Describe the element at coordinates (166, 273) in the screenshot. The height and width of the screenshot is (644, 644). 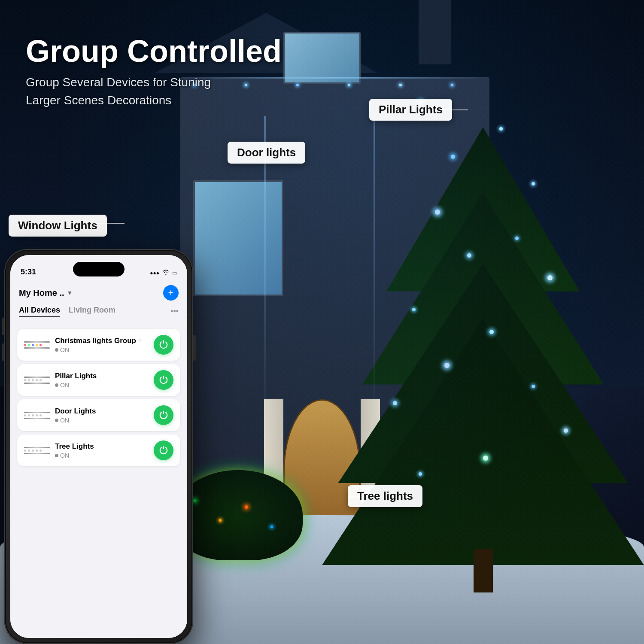
I see `wifi-icon` at that location.